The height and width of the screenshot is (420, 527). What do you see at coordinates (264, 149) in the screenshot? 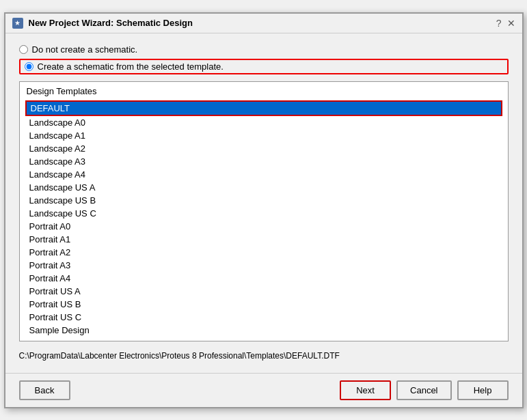
I see `template-list-item: Landscape A2` at bounding box center [264, 149].